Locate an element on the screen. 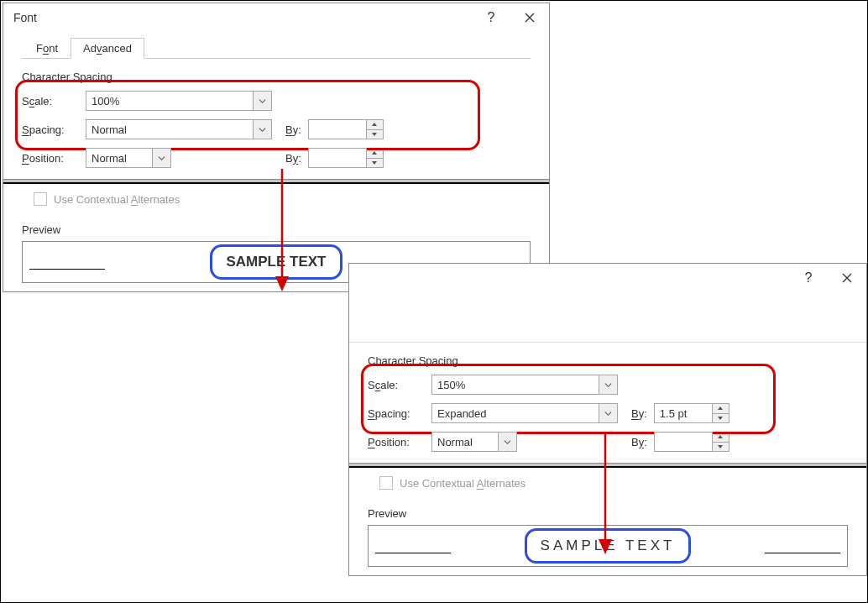  tab-strip: Font Advanced is located at coordinates (276, 45).